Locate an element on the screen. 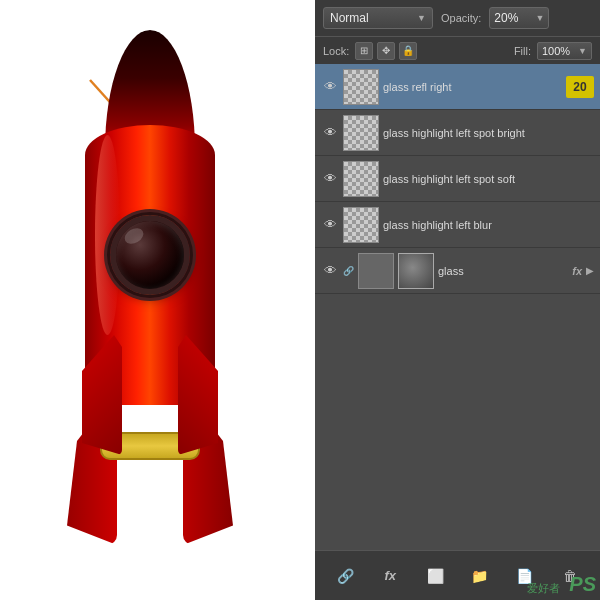  lock-pixels-btn: ⊞ is located at coordinates (364, 51).